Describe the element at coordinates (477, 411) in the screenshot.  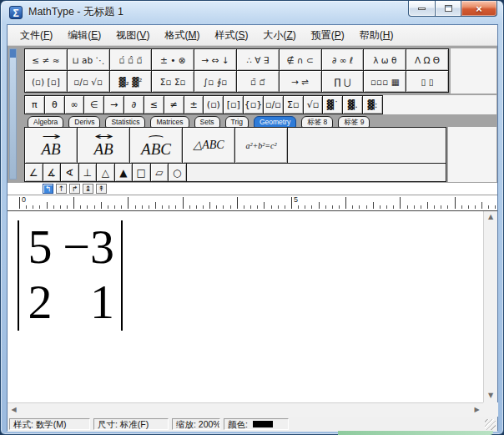
I see `scroll-right-icon: ▶` at that location.